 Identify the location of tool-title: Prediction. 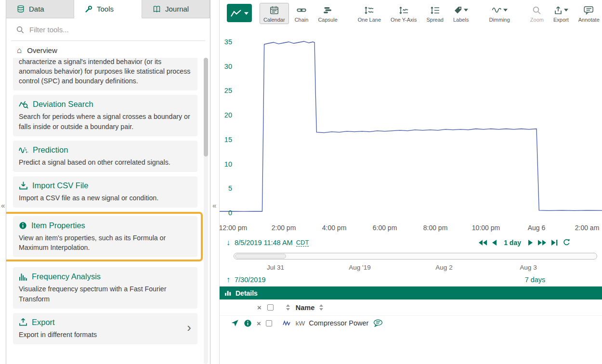
(105, 150).